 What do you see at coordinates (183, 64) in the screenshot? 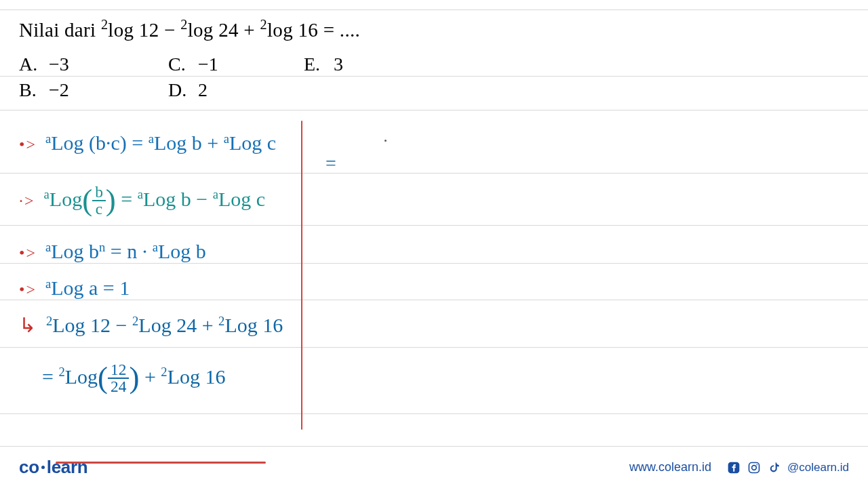
I see `option-c-label: C.` at bounding box center [183, 64].